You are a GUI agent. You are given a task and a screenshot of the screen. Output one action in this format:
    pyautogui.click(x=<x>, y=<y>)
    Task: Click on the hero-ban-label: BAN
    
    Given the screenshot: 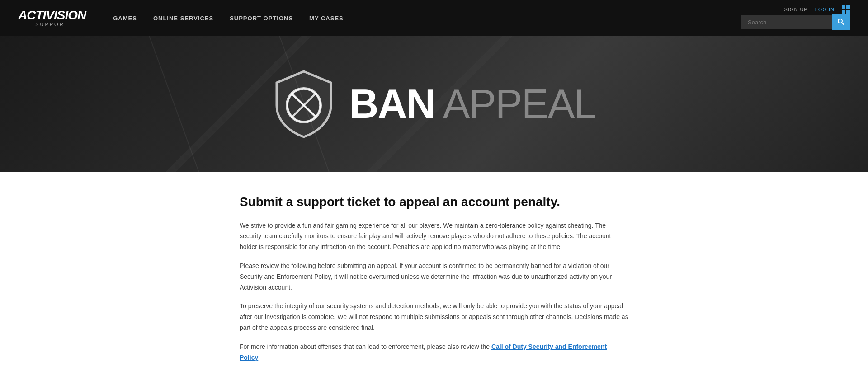 What is the action you would take?
    pyautogui.click(x=392, y=104)
    